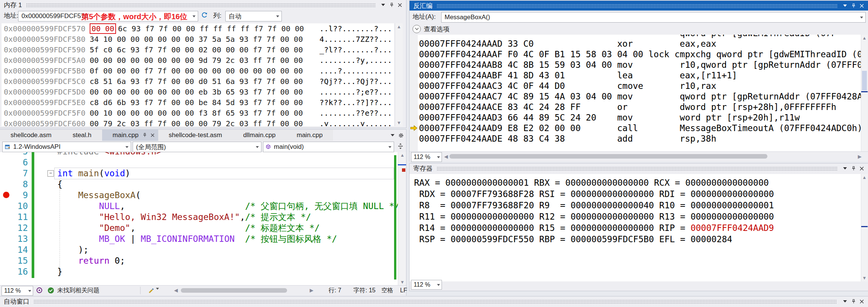 This screenshot has width=868, height=307. I want to click on memory-scrollbar: ▲ ▼, so click(399, 75).